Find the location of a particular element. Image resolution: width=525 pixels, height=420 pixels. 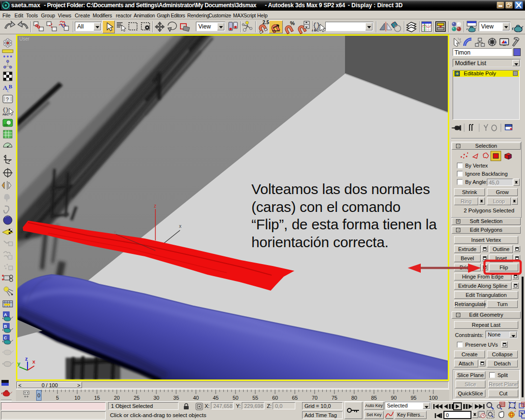

svg-text: 90 is located at coordinates (394, 398).